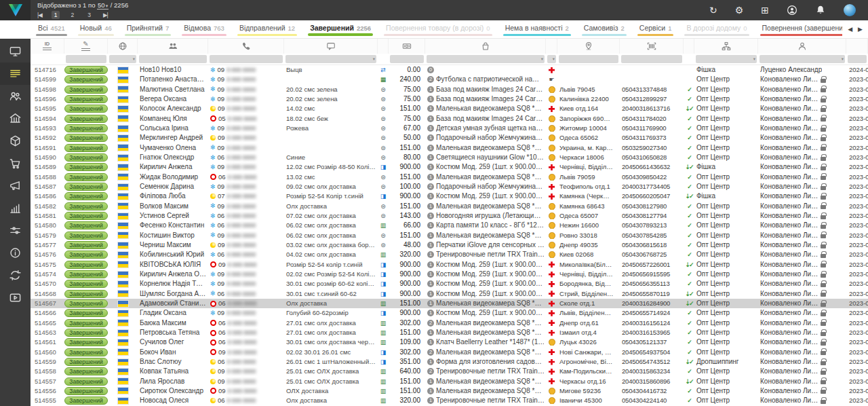 Image resolution: width=868 pixels, height=406 pixels. What do you see at coordinates (792, 10) in the screenshot?
I see `profile-icon` at bounding box center [792, 10].